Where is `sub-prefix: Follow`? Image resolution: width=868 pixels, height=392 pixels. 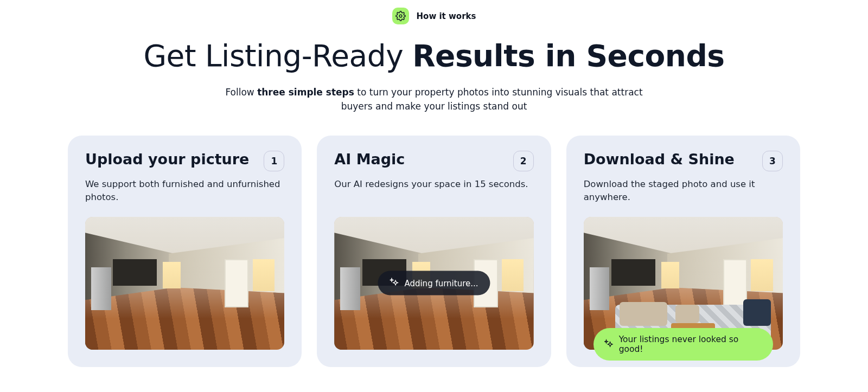
sub-prefix: Follow is located at coordinates (241, 92).